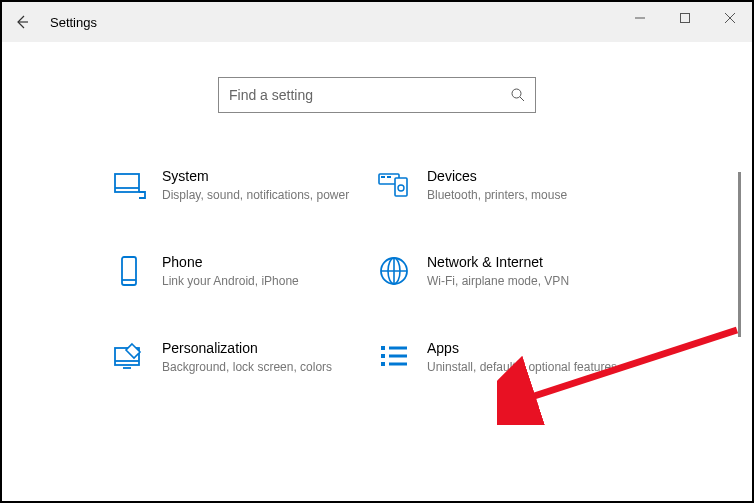 The height and width of the screenshot is (503, 754). Describe the element at coordinates (510, 186) in the screenshot. I see `tile-devices: Devices Bluetooth, printers, mouse` at that location.